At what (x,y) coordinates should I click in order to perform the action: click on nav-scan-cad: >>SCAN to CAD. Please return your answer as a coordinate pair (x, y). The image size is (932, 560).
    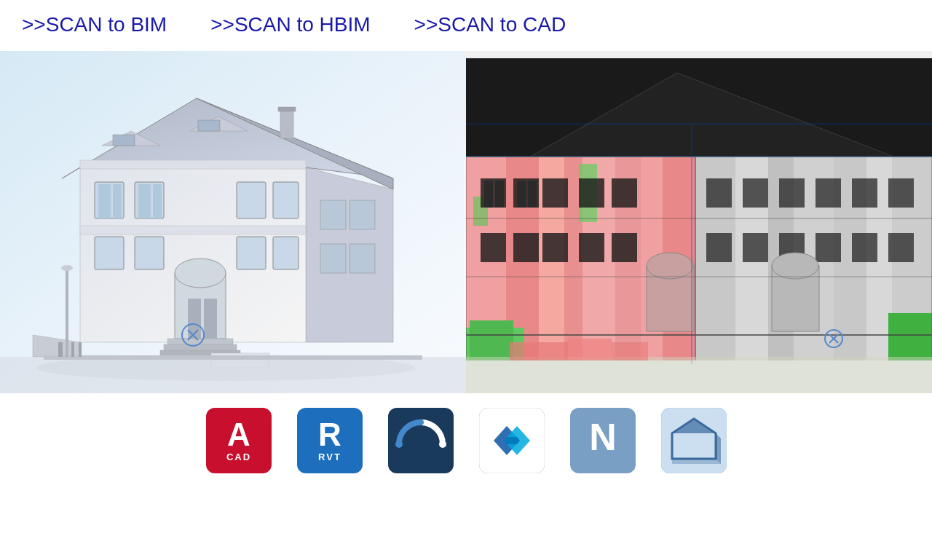
    Looking at the image, I should click on (491, 25).